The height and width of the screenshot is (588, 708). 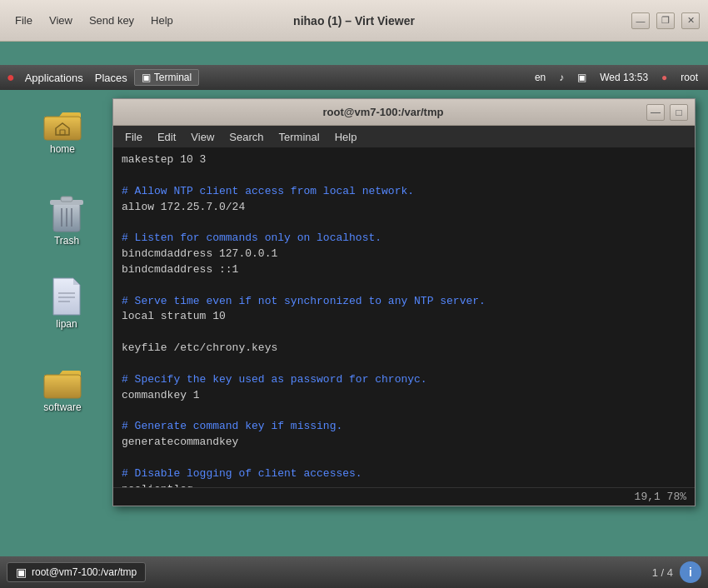 What do you see at coordinates (404, 238) in the screenshot?
I see `terminal-line: # Listen for commands only on localhost.` at bounding box center [404, 238].